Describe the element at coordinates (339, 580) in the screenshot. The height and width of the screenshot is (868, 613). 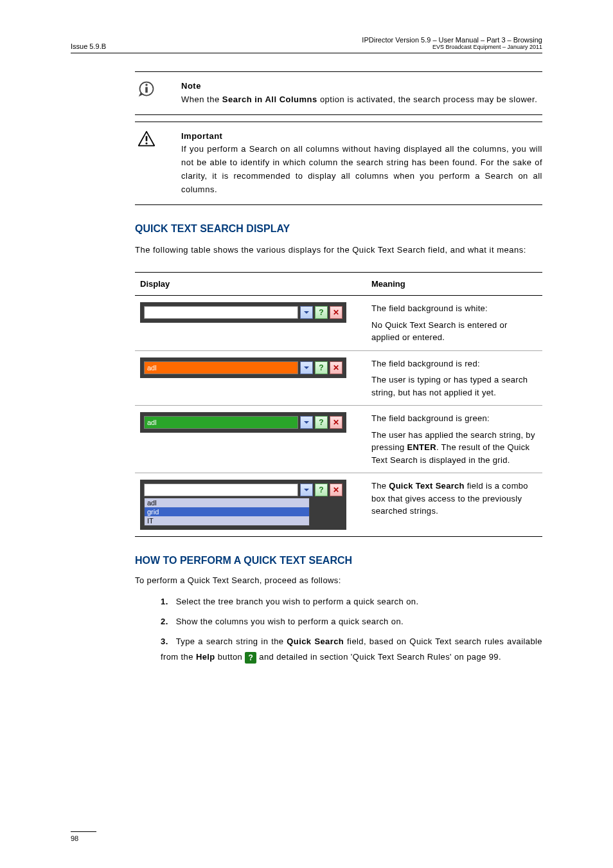
I see `section2-lead: To perform a Quick Text Search, proceed …` at that location.